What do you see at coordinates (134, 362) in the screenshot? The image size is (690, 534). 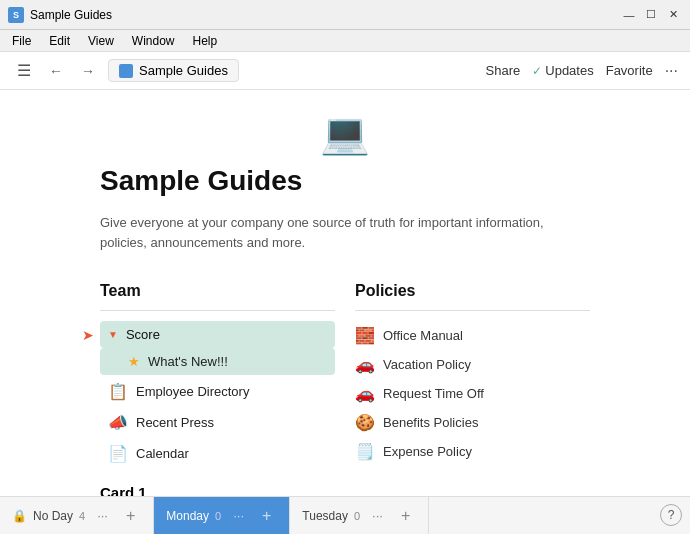 I see `star-icon: ★` at bounding box center [134, 362].